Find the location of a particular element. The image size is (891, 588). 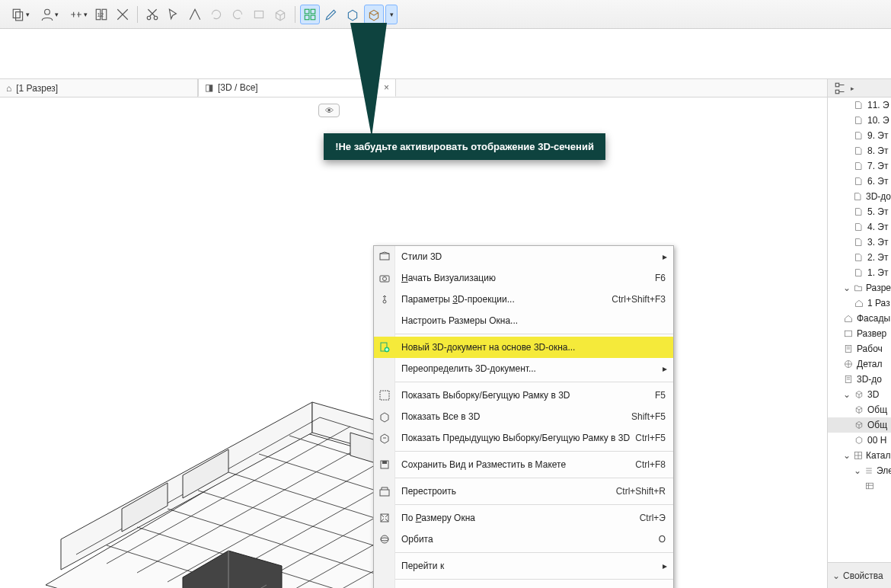

nav-tree-icon is located at coordinates (841, 88).